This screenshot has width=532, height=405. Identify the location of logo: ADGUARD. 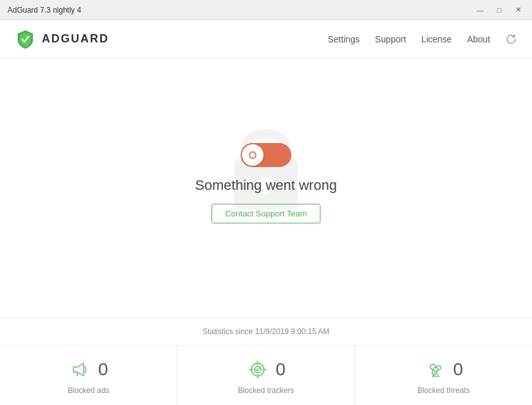
(62, 39).